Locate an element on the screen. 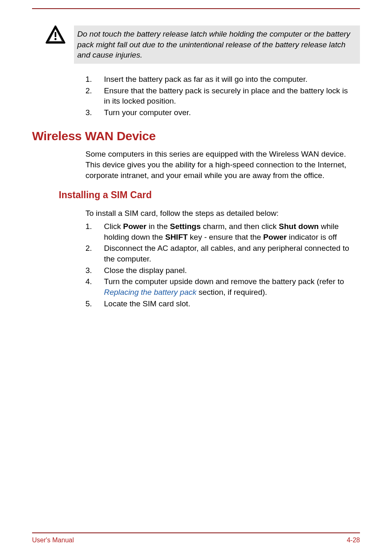 Image resolution: width=392 pixels, height=553 pixels. heading-wireless-wan: Wireless WAN Device is located at coordinates (196, 136).